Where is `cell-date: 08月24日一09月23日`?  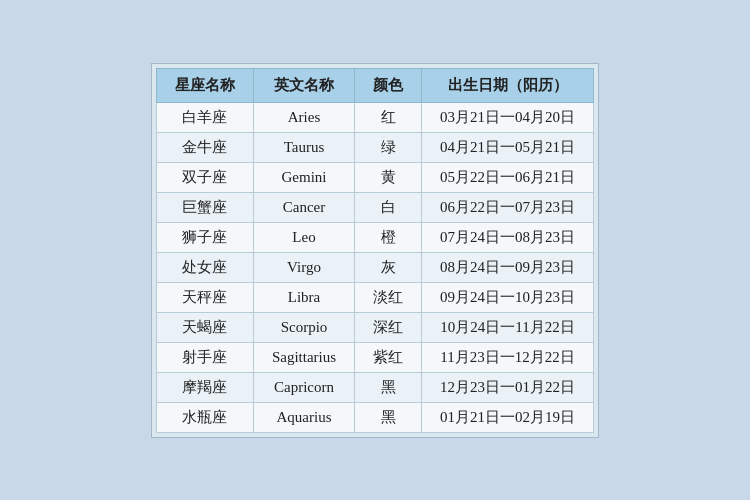
cell-date: 08月24日一09月23日 is located at coordinates (508, 267).